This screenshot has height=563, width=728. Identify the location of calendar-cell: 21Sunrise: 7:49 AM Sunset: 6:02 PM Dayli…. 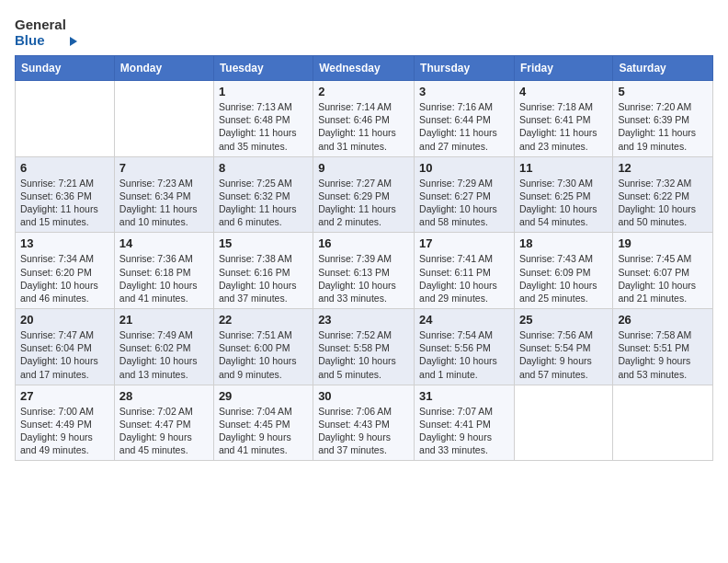
(164, 348).